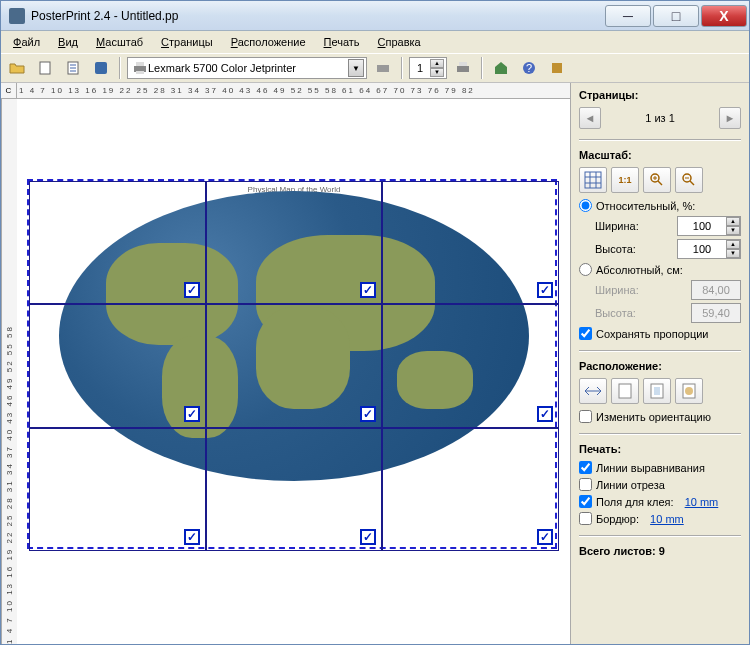 The image size is (750, 645). Describe the element at coordinates (657, 180) in the screenshot. I see `zoom-in-button` at that location.